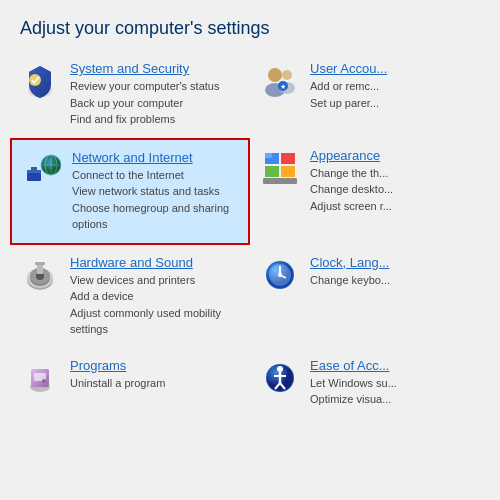 Image resolution: width=500 pixels, height=500 pixels. Describe the element at coordinates (370, 383) in the screenshot. I see `section-ease-of-access: Ease of Acc... Let Windows su...Optimize…` at that location.